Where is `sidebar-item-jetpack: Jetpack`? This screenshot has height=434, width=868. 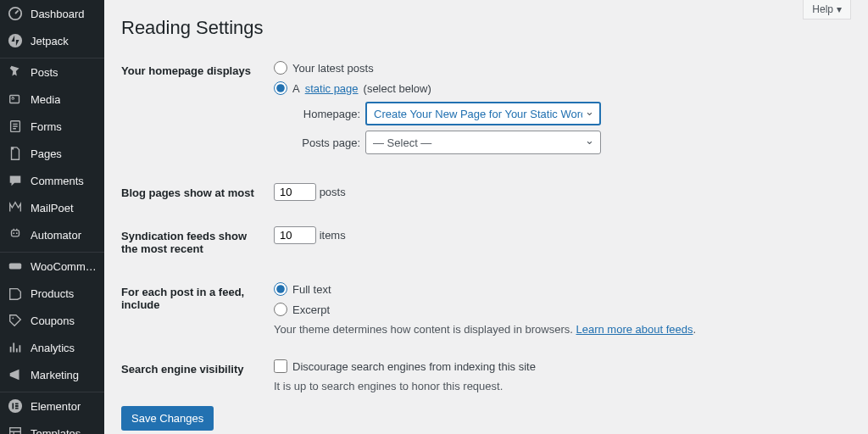
sidebar-item-jetpack: Jetpack is located at coordinates (53, 41).